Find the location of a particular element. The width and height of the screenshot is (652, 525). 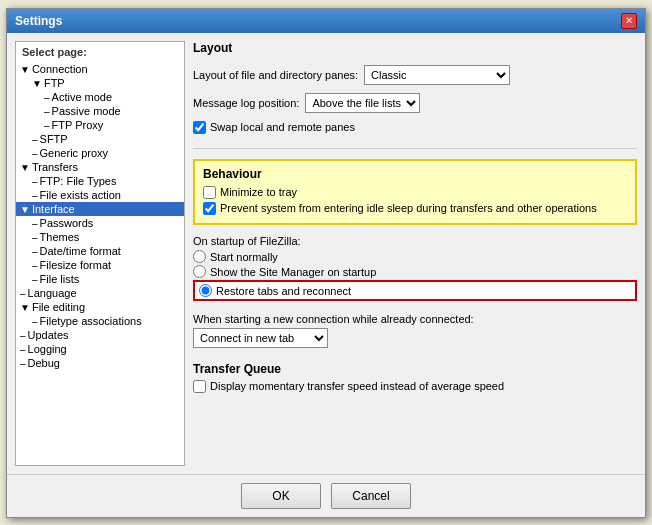

radio-restore-tabs-input is located at coordinates (206, 290).